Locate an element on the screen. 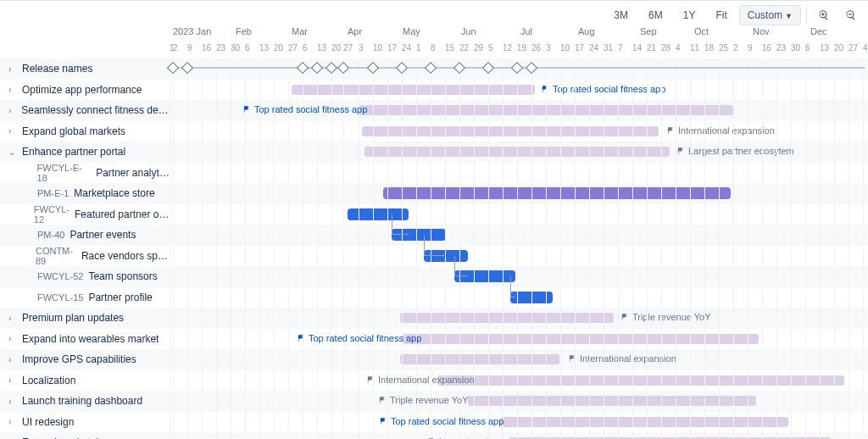 This screenshot has height=439, width=868. zoom-out-icon is located at coordinates (851, 15).